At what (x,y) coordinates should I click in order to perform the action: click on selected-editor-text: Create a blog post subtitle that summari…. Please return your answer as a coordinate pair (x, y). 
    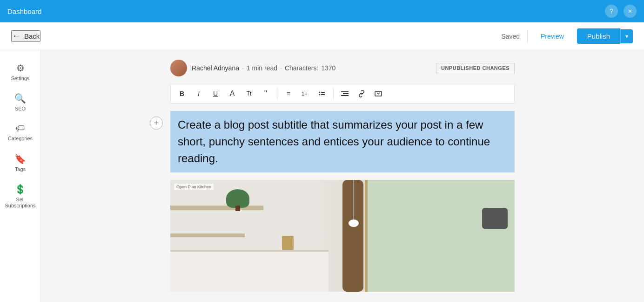
    Looking at the image, I should click on (342, 142).